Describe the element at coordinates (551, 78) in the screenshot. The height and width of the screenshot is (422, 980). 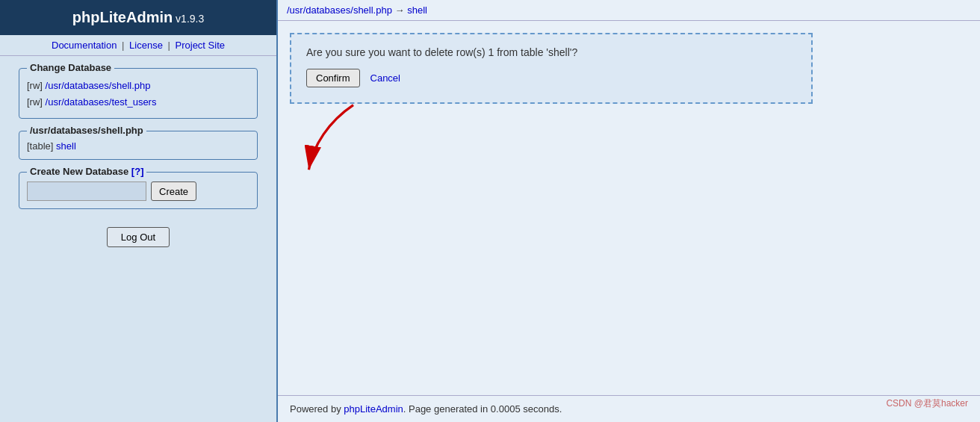
I see `confirm-buttons: Confirm Cancel` at that location.